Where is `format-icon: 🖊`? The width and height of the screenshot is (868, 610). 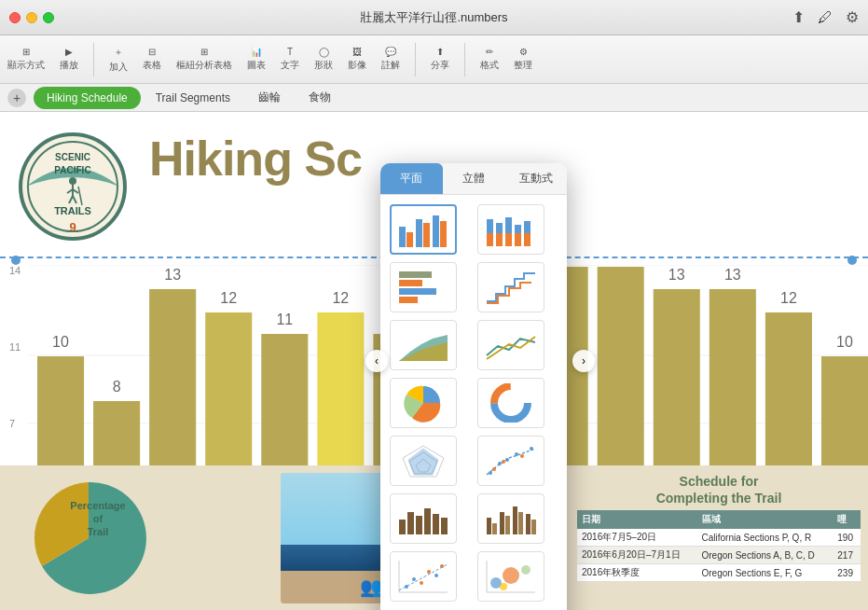
format-icon: 🖊 is located at coordinates (825, 18).